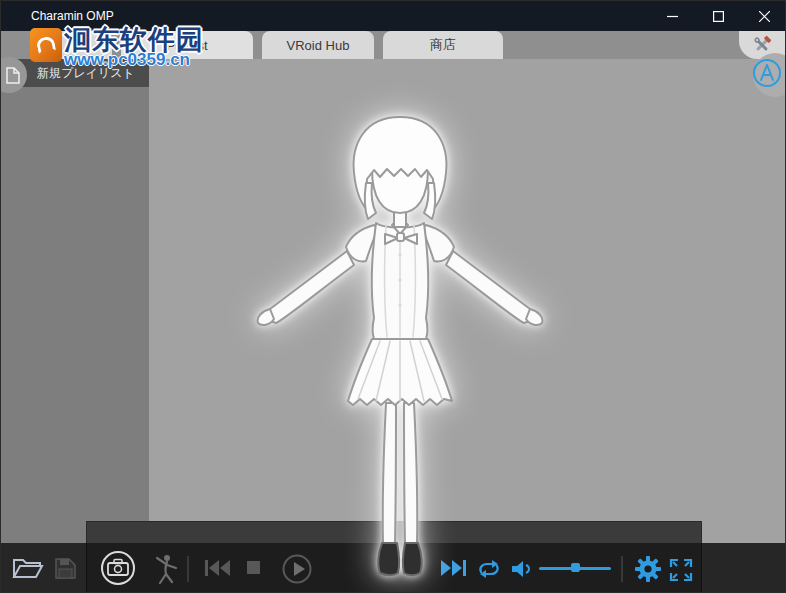  I want to click on volume-handle, so click(576, 568).